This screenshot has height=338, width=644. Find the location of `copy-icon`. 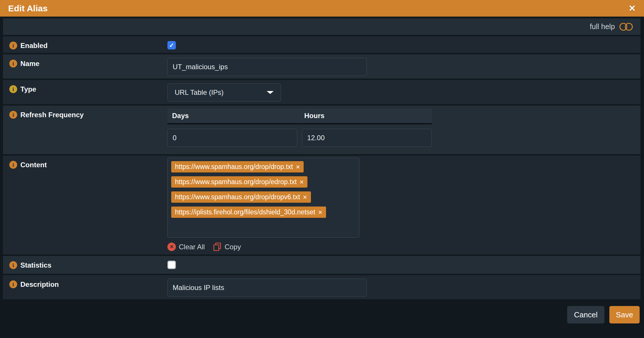

copy-icon is located at coordinates (217, 247).